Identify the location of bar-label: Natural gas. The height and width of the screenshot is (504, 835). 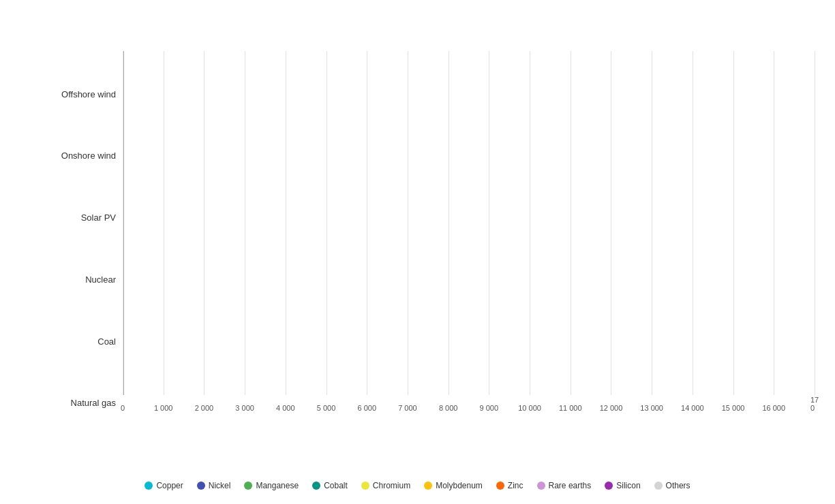
(61, 403).